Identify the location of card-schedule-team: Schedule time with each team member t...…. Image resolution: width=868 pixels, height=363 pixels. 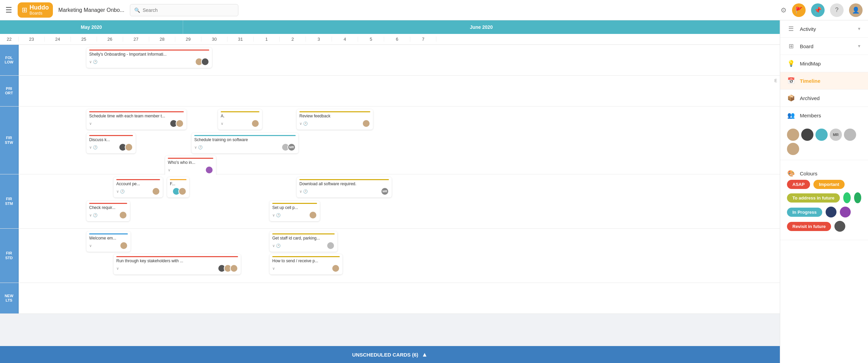
(136, 119).